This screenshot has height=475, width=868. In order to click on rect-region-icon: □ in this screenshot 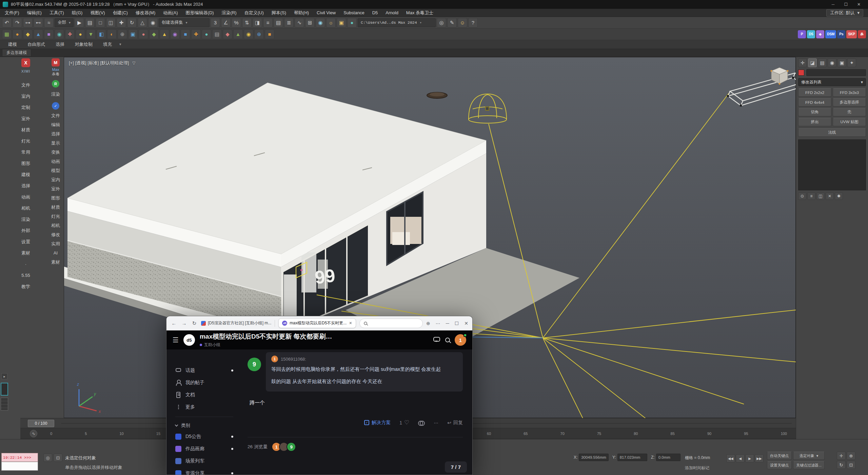, I will do `click(100, 23)`.